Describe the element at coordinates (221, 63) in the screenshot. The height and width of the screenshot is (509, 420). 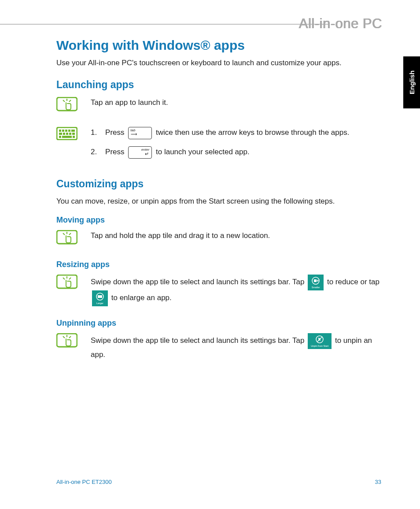
I see `intro-text: Use your All-in-one PC's touchscreen or …` at that location.